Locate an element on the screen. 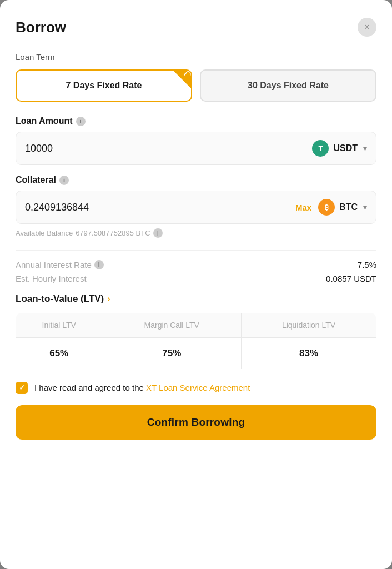  agreement-text: I have read and agreed to the XT Loan Se… is located at coordinates (142, 388).